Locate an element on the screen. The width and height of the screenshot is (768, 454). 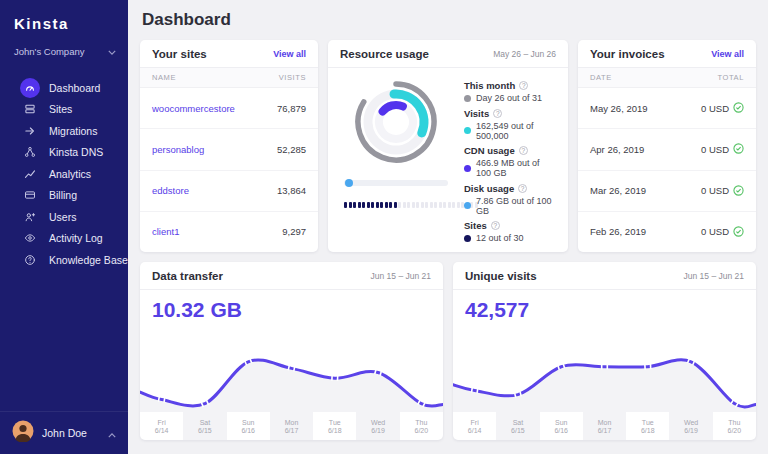
disk-usage-dot is located at coordinates (349, 183).